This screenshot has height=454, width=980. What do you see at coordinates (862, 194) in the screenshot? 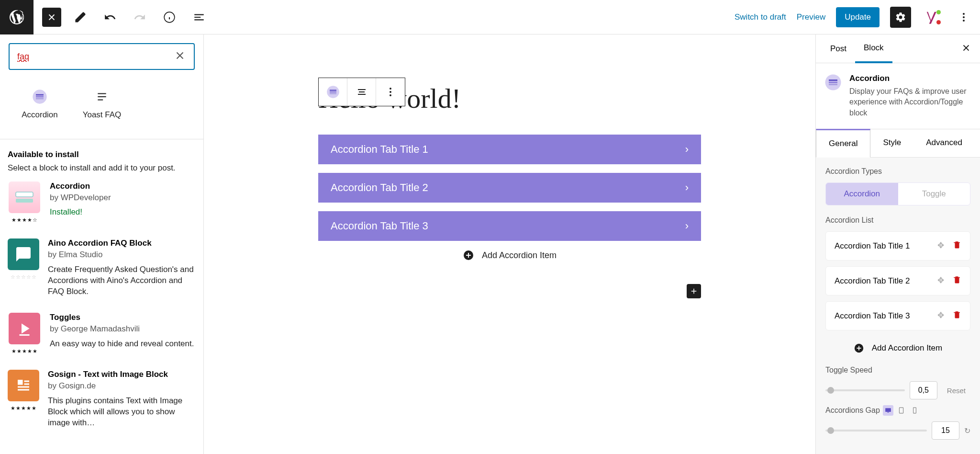
I see `type-accordion-button: Accordion` at bounding box center [862, 194].